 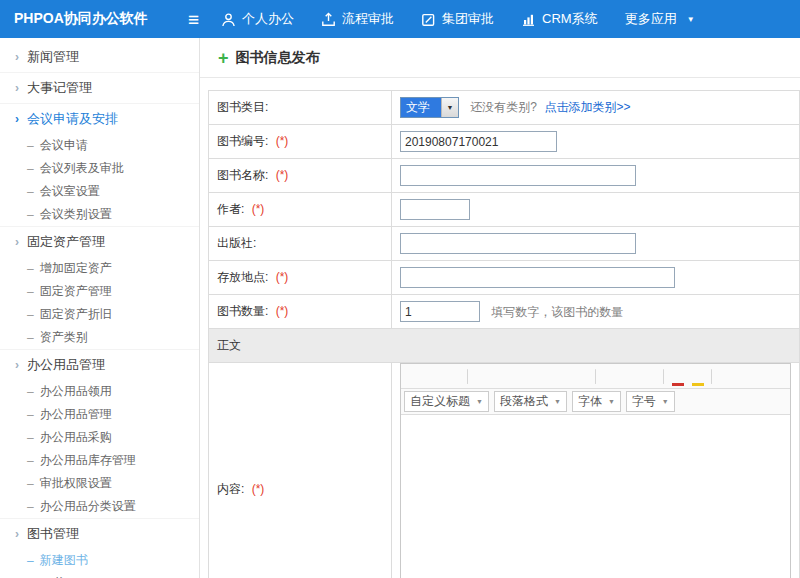 What do you see at coordinates (100, 88) in the screenshot?
I see `sidebar-group-events: › – 大事记管理` at bounding box center [100, 88].